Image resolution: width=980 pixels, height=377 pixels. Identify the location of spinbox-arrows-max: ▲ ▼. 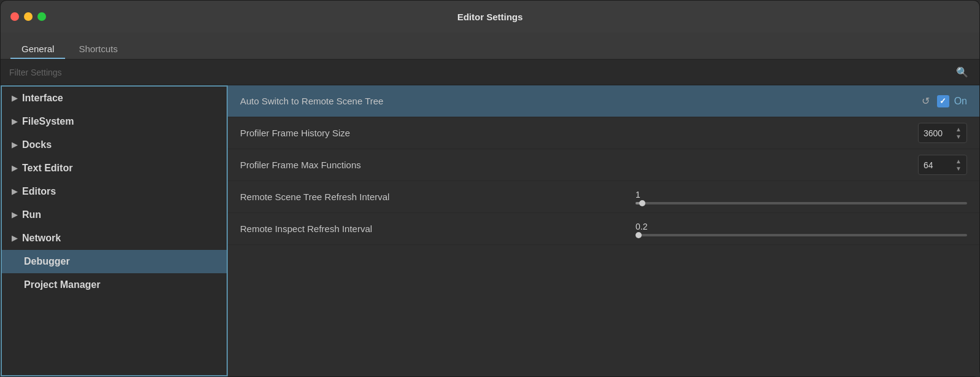
(959, 165).